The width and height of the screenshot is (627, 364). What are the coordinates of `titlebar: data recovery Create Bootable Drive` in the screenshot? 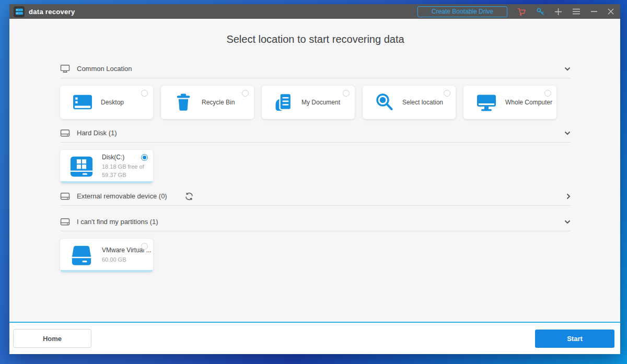 It's located at (315, 11).